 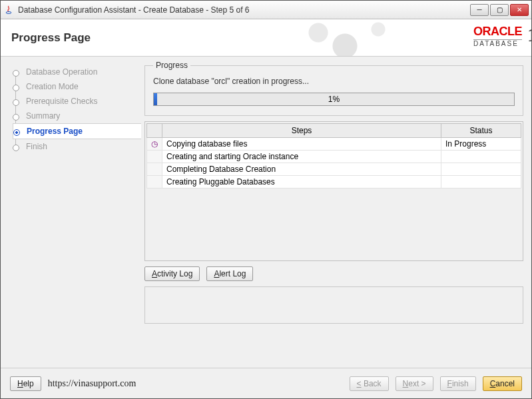 I want to click on page-title: Progress Page, so click(x=51, y=38).